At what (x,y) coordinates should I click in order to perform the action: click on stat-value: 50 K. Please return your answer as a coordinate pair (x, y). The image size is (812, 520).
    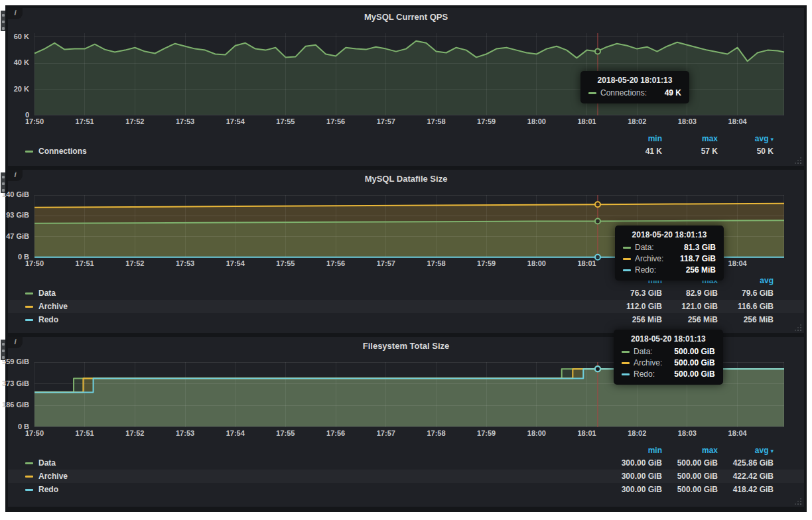
    Looking at the image, I should click on (746, 151).